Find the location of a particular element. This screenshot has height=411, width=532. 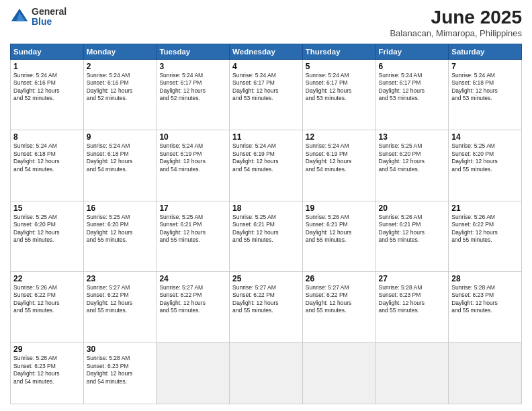

logo: General Blue is located at coordinates (38, 17).